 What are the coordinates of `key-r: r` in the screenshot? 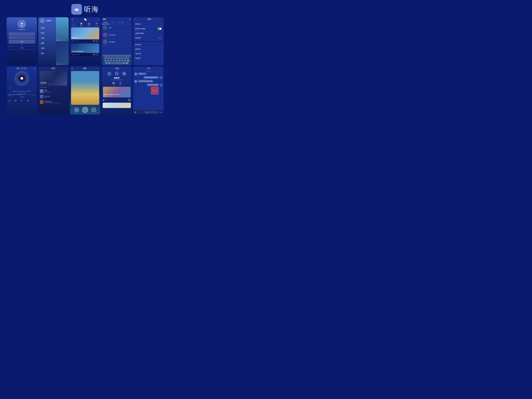 It's located at (113, 56).